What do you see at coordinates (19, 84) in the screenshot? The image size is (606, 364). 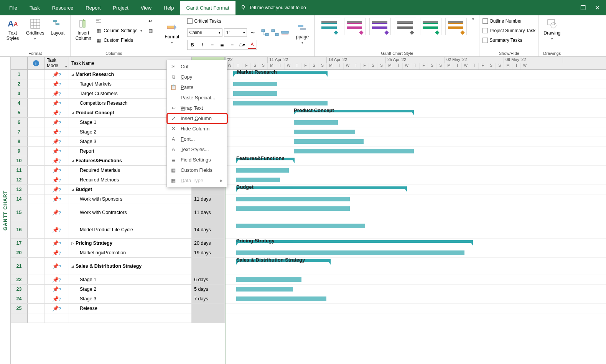 I see `row-number: 2` at bounding box center [19, 84].